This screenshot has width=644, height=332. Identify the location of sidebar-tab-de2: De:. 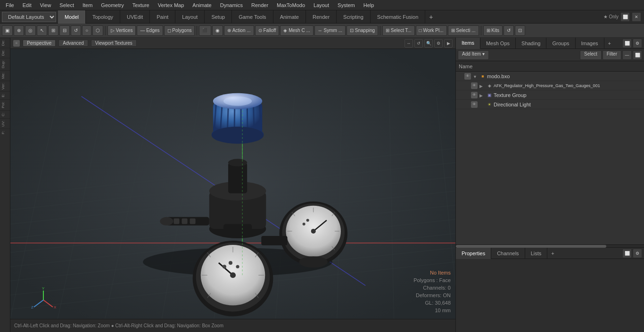
(5, 53).